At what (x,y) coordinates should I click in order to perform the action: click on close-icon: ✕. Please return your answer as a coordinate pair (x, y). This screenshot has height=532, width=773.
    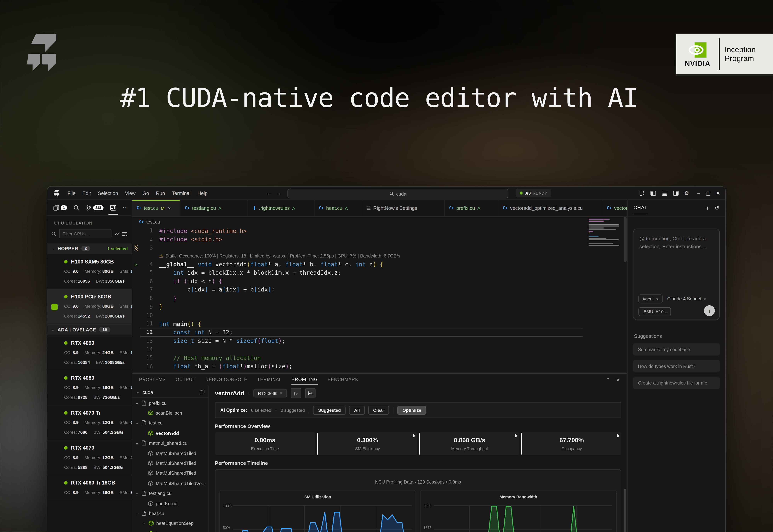
    Looking at the image, I should click on (718, 193).